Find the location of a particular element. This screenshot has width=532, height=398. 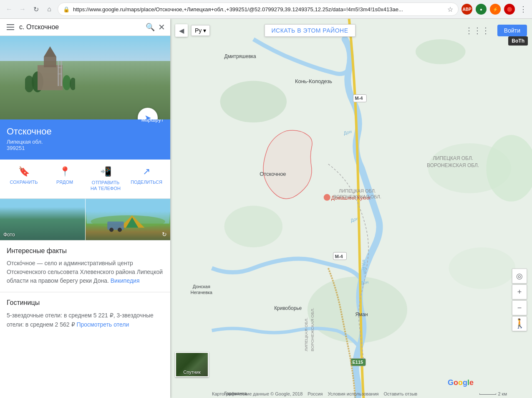

place-info: Отскочное Липецкая обл. 399251 Проложить… is located at coordinates (85, 139).